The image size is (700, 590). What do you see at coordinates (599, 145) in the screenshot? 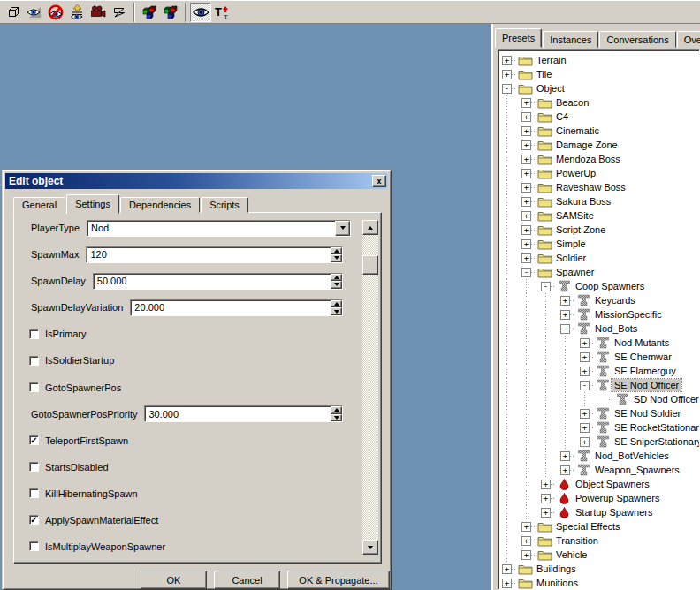
I see `tree-item: +Damage Zone` at bounding box center [599, 145].